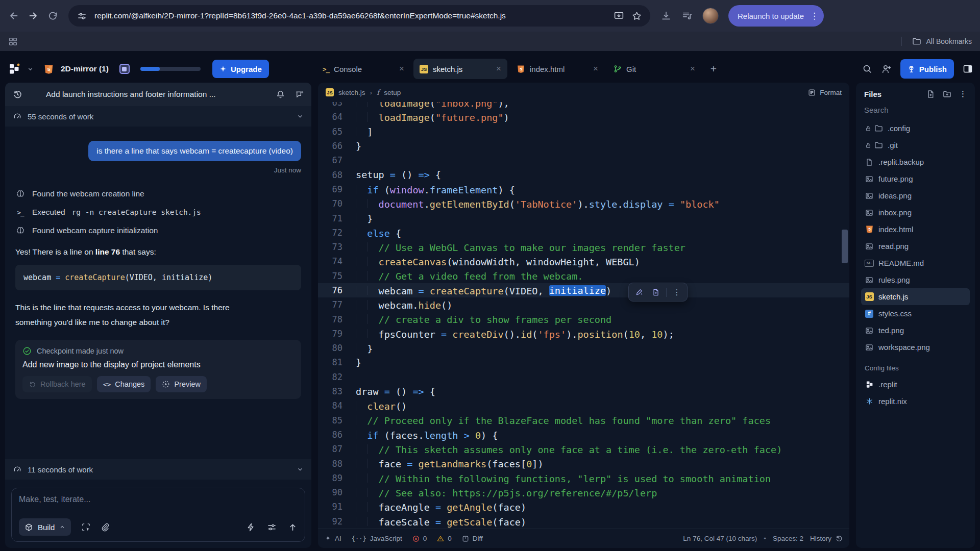  Describe the element at coordinates (584, 218) in the screenshot. I see `code-line-71: 71}` at that location.